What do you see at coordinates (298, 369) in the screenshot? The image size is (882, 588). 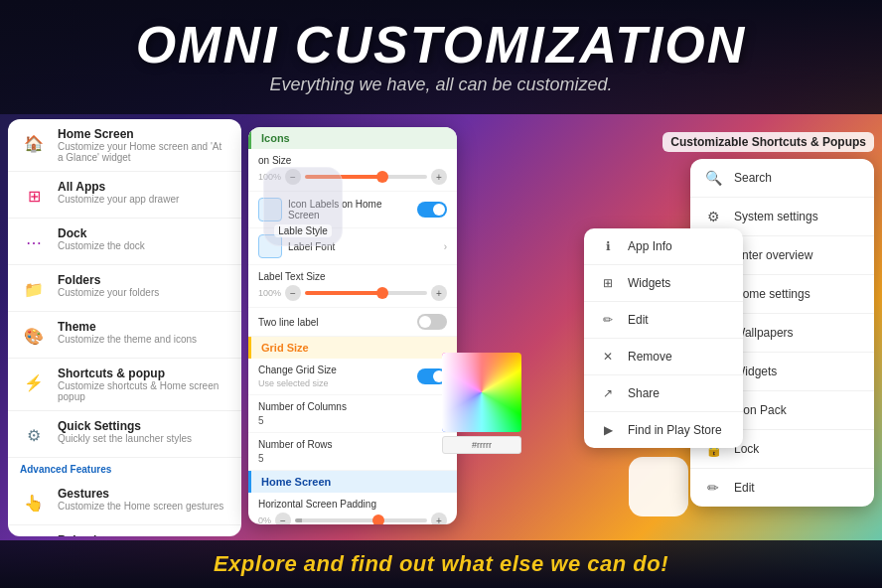 I see `change-grid-label: Change Grid Size` at bounding box center [298, 369].